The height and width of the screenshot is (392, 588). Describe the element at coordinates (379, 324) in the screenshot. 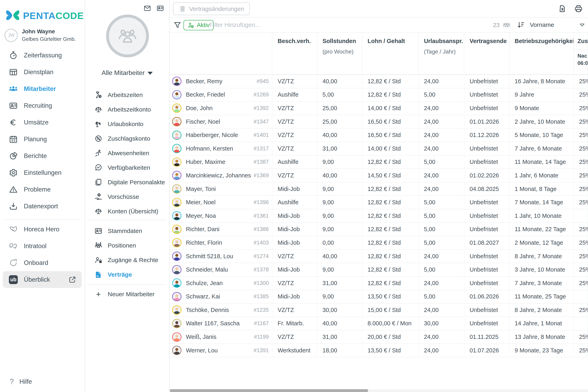

I see `employee-row: Walter 1167, Sascha#1167Fr. Mitarb.40,00…` at that location.